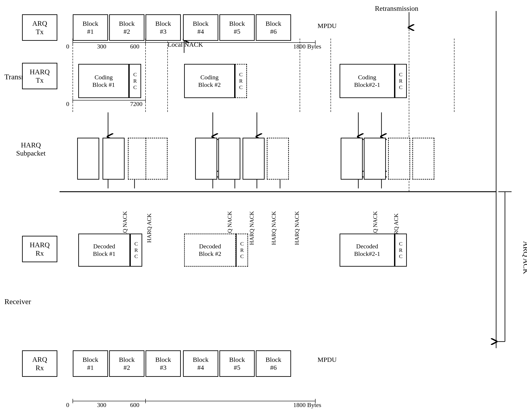 The height and width of the screenshot is (420, 527). Describe the element at coordinates (401, 250) in the screenshot. I see `crc-rx3-box: CRC` at that location.